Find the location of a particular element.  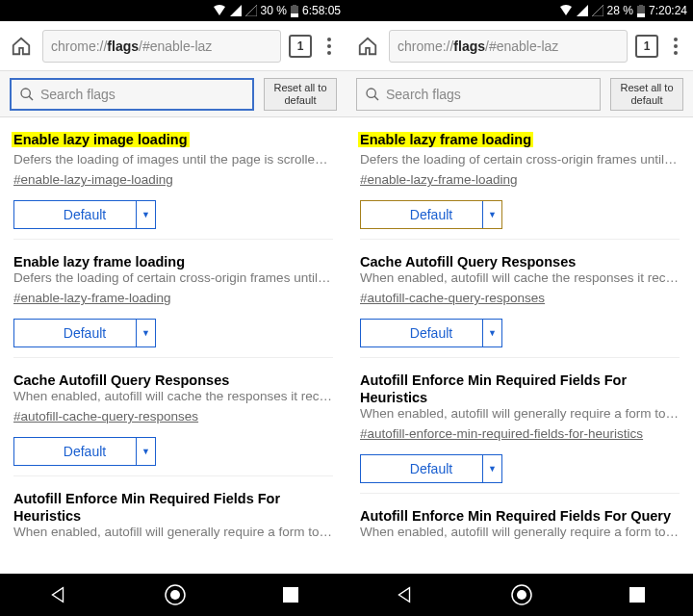

wifi-icon is located at coordinates (566, 11).